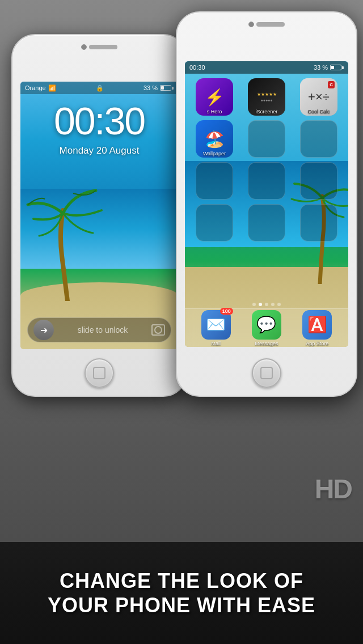 The width and height of the screenshot is (363, 644). I want to click on page-dots, so click(267, 304).